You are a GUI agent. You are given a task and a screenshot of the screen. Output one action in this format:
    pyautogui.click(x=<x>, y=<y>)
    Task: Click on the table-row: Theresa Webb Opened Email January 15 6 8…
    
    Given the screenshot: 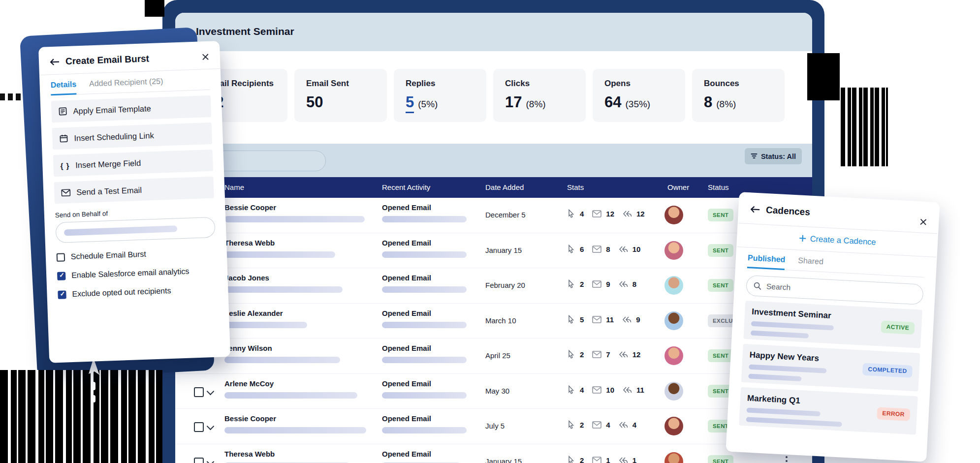 What is the action you would take?
    pyautogui.click(x=494, y=251)
    